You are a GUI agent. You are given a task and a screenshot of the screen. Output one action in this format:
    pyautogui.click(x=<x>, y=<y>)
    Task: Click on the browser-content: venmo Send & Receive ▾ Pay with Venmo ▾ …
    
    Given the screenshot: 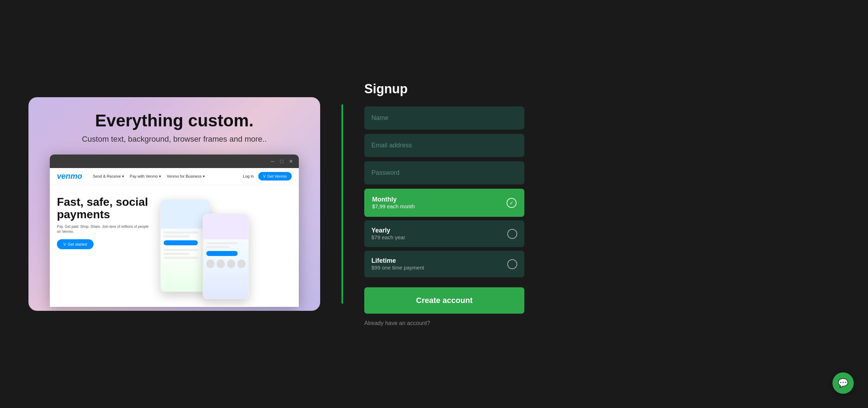 What is the action you would take?
    pyautogui.click(x=174, y=237)
    